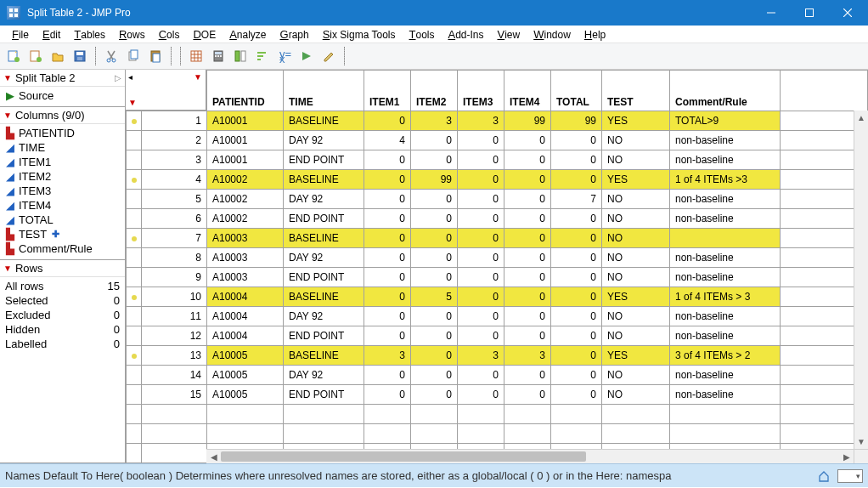 This screenshot has width=868, height=488. Describe the element at coordinates (510, 34) in the screenshot. I see `menu-view: View` at that location.